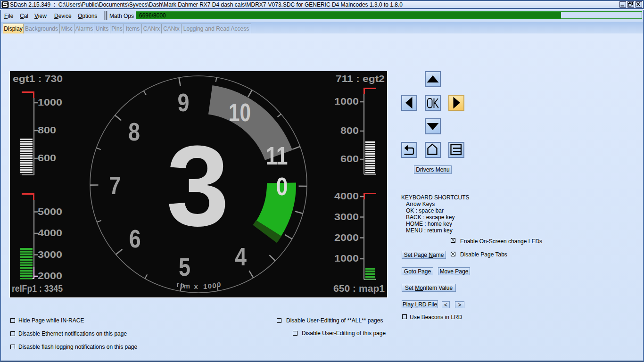  Describe the element at coordinates (37, 288) in the screenshot. I see `svg-text: relFp1 : 3345` at that location.